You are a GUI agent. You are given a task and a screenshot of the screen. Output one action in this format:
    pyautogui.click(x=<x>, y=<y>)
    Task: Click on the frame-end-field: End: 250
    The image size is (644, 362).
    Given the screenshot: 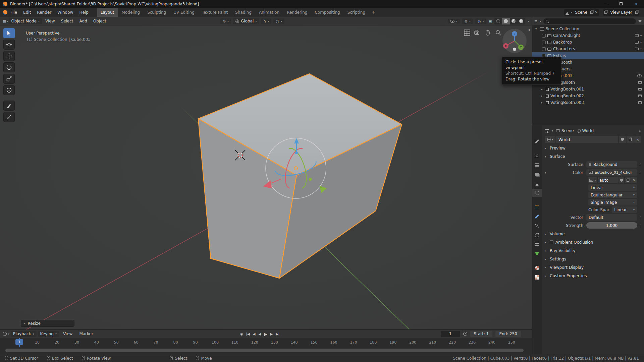 What is the action you would take?
    pyautogui.click(x=508, y=334)
    